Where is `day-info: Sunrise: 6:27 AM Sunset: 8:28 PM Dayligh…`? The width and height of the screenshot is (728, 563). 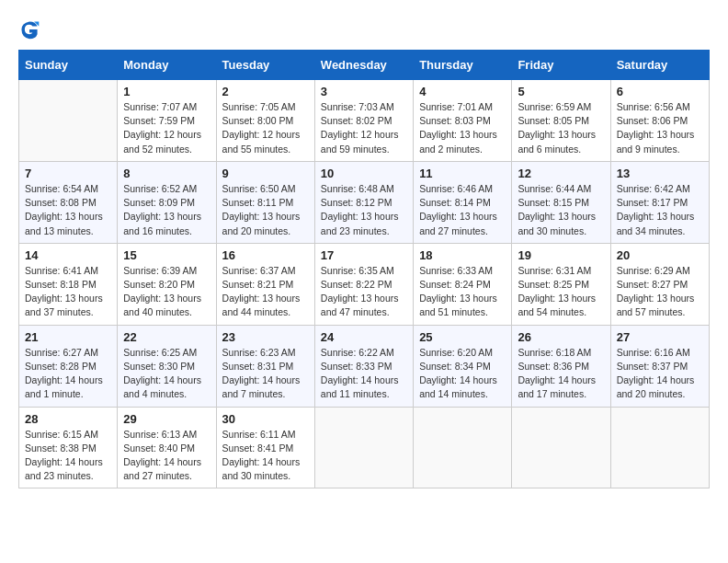
day-info: Sunrise: 6:27 AM Sunset: 8:28 PM Dayligh… is located at coordinates (68, 373).